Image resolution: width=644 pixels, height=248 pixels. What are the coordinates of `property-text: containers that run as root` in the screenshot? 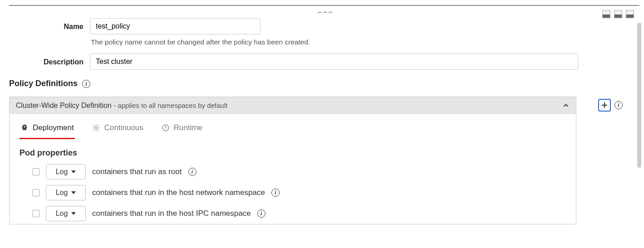 It's located at (137, 172).